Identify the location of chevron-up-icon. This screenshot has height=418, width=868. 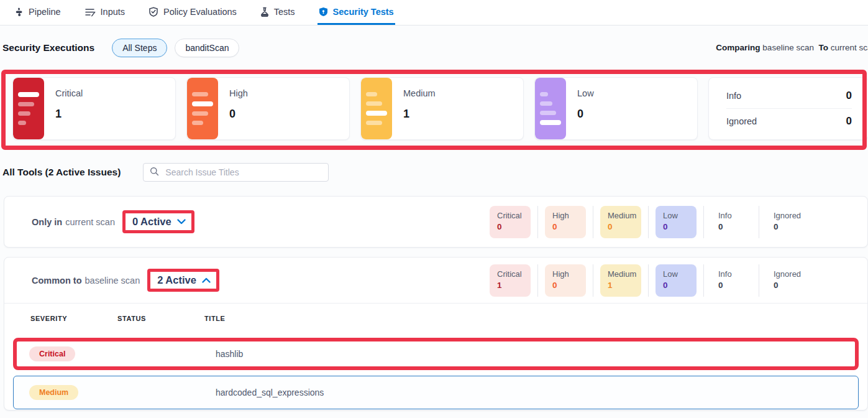
(206, 280).